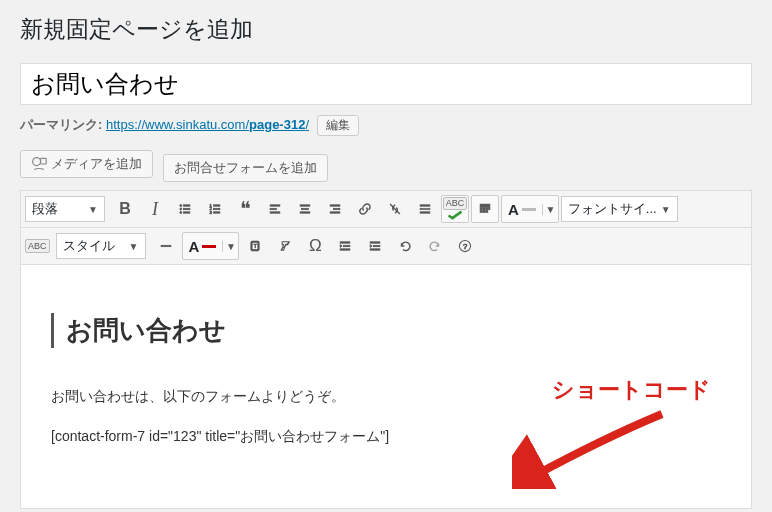 The height and width of the screenshot is (512, 772). Describe the element at coordinates (210, 212) in the screenshot. I see `svg-text: 3` at that location.